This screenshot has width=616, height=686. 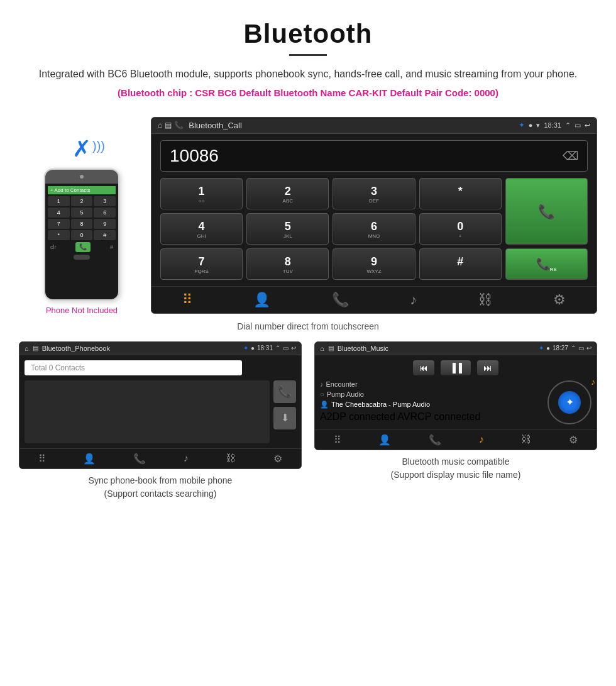 I want to click on pb-window-icon: ▭, so click(x=285, y=348).